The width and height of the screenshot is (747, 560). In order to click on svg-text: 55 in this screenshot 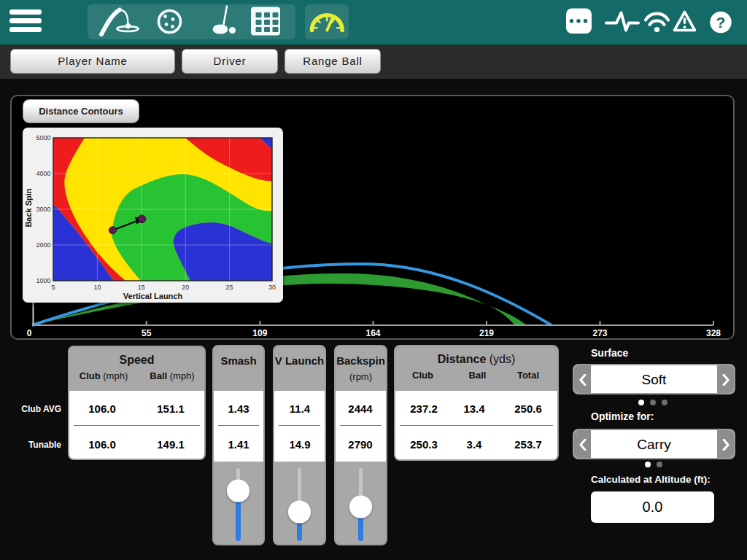, I will do `click(147, 333)`.